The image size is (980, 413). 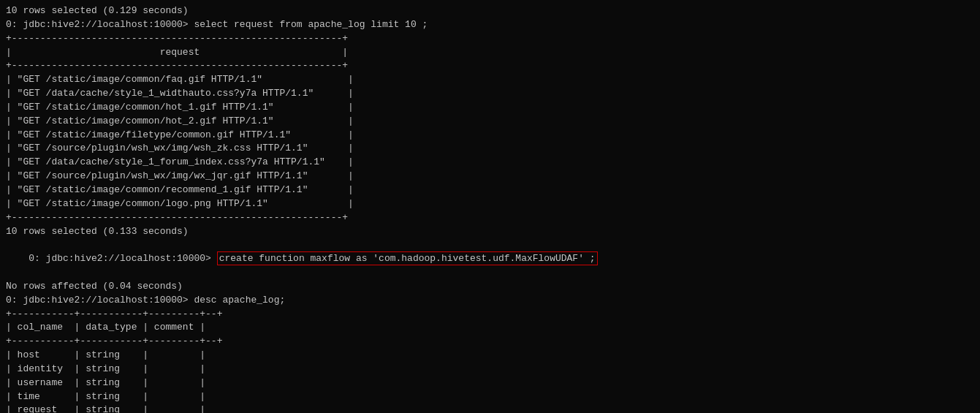 I want to click on line-23: +-----------+-----------+---------+--+, so click(x=490, y=342).